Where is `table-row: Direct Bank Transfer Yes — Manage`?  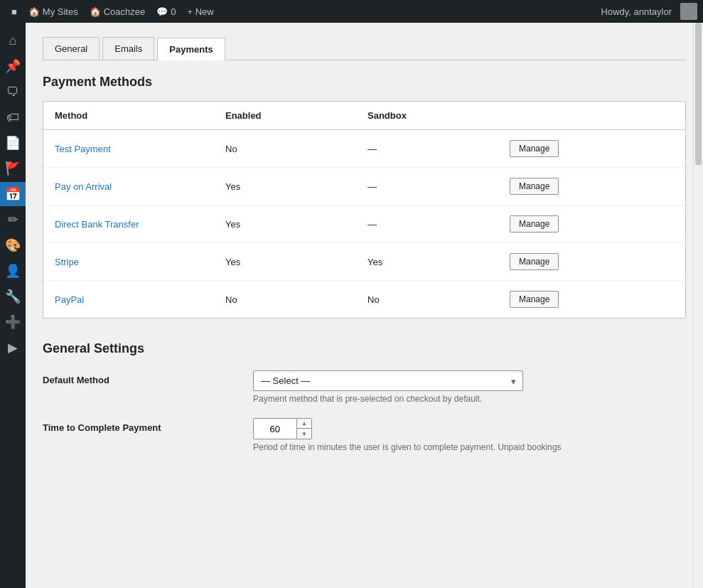
table-row: Direct Bank Transfer Yes — Manage is located at coordinates (364, 225).